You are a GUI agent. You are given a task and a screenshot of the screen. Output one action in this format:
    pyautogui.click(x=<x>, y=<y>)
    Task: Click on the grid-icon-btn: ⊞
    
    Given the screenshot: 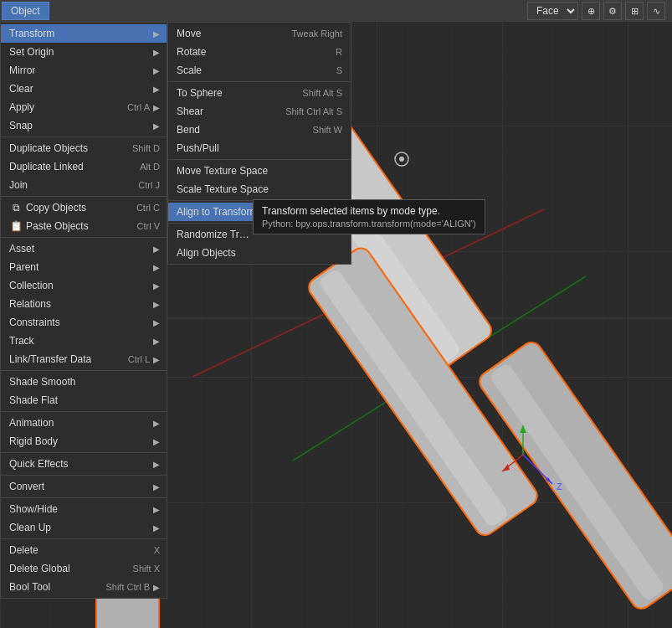 What is the action you would take?
    pyautogui.click(x=634, y=11)
    